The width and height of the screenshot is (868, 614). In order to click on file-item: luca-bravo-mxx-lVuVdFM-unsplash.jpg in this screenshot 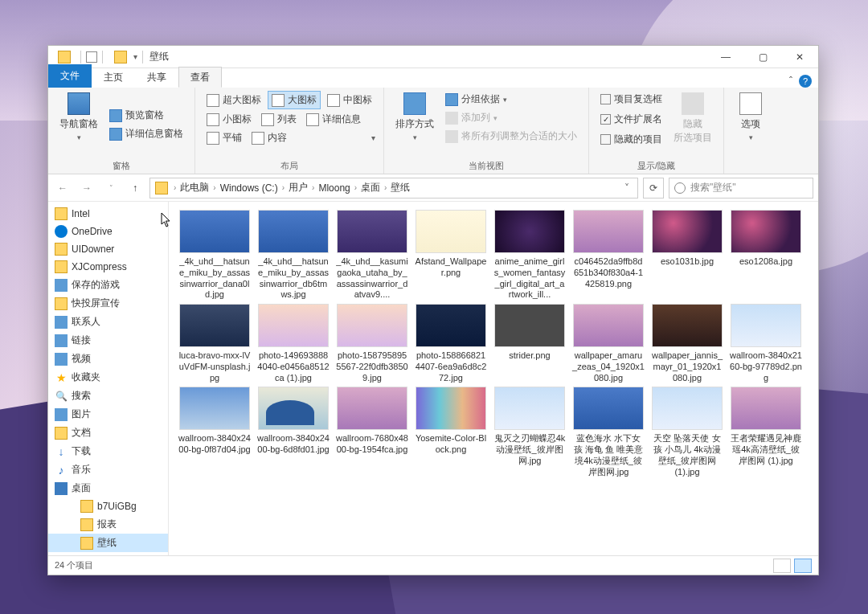, I will do `click(215, 344)`.